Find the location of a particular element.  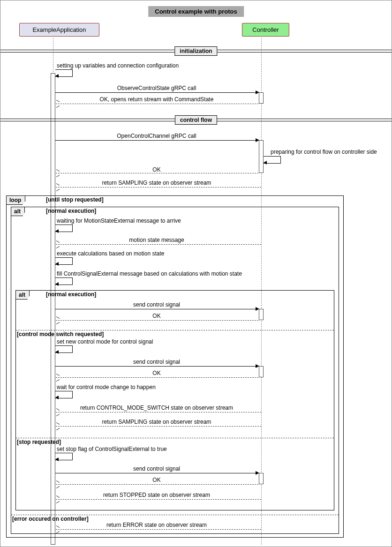

line-m7 is located at coordinates (158, 187).